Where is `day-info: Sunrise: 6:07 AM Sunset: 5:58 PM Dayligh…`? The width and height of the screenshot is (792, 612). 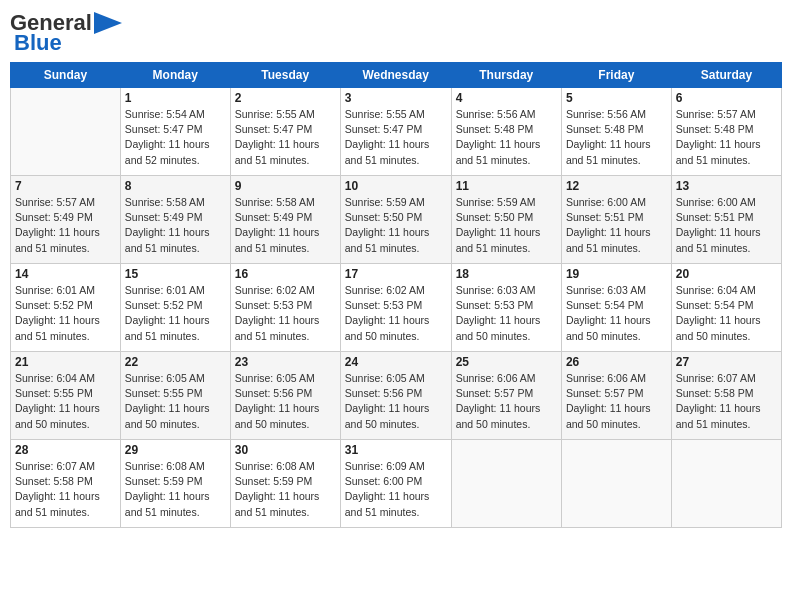
day-info: Sunrise: 6:07 AM Sunset: 5:58 PM Dayligh… is located at coordinates (726, 402).